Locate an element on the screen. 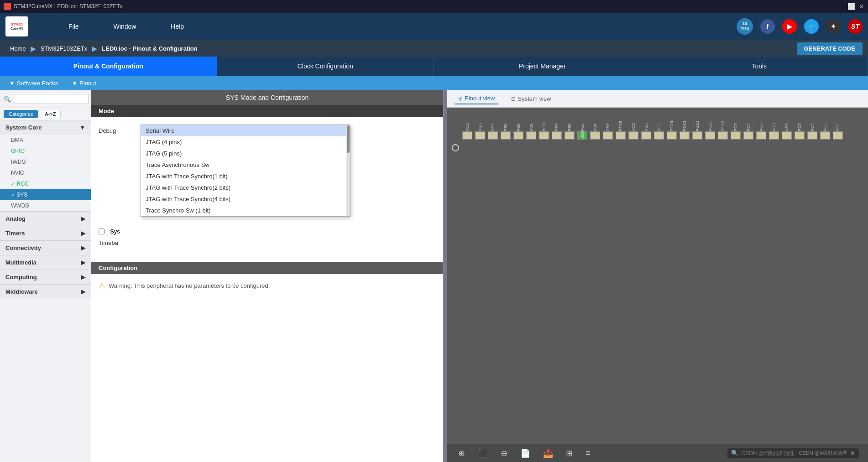 This screenshot has width=868, height=462. pin-pe0: PE0 is located at coordinates (506, 124).